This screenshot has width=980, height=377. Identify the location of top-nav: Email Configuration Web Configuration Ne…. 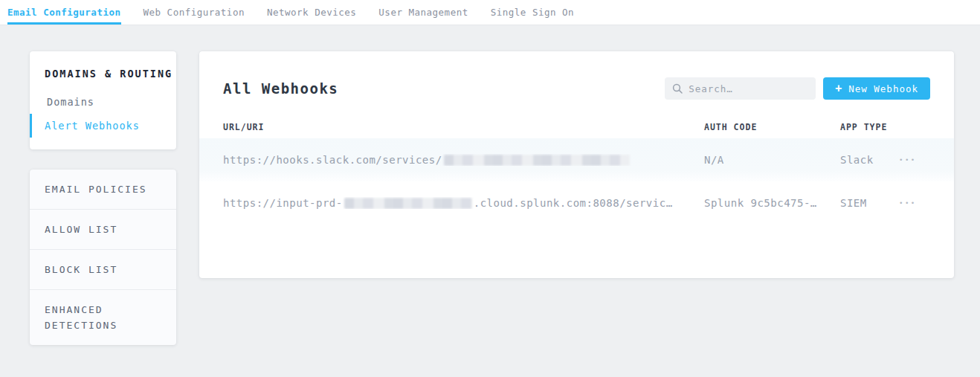
(490, 13).